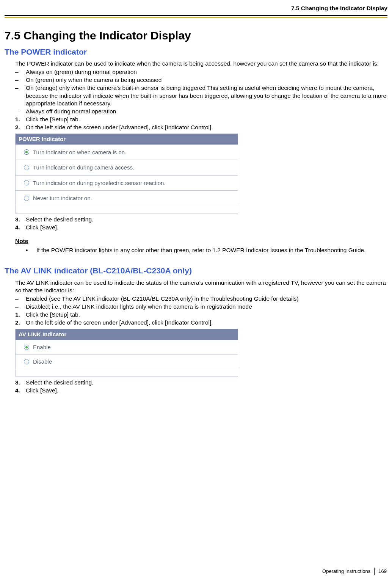  I want to click on list-item: –Enabled (see The AV LINK indicator (BL-…, so click(201, 299).